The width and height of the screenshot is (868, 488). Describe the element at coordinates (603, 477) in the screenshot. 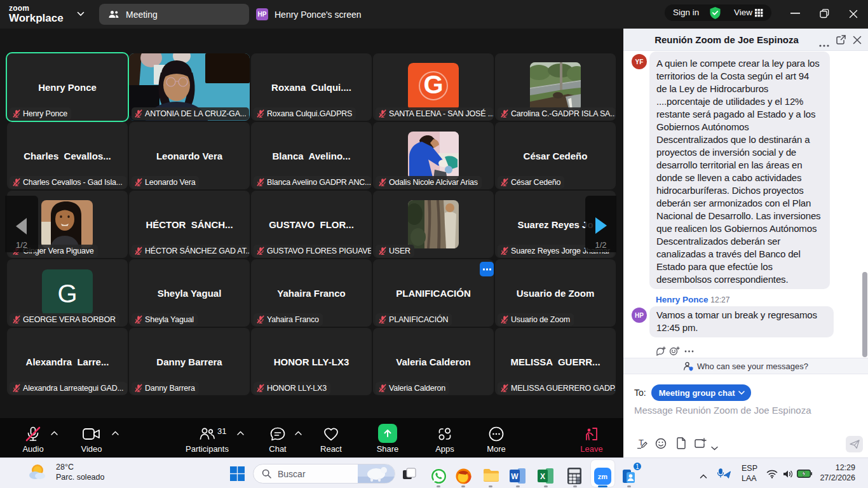

I see `svg-text: zm` at that location.